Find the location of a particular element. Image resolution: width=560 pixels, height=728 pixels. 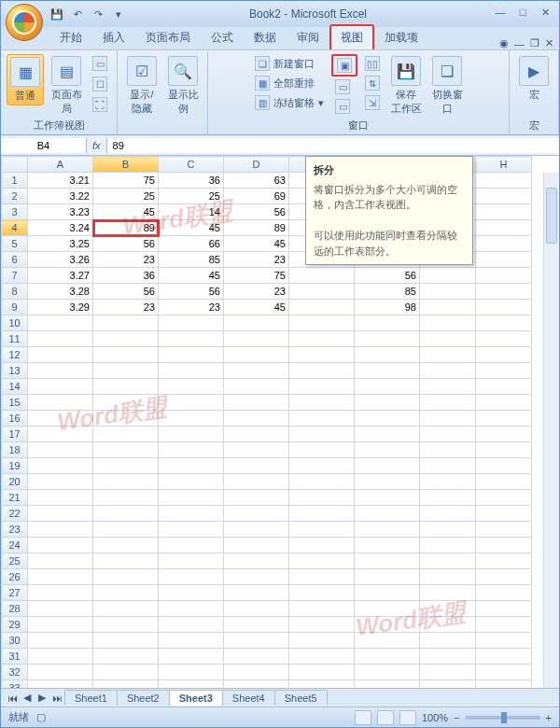

cell: 14 is located at coordinates (191, 213).